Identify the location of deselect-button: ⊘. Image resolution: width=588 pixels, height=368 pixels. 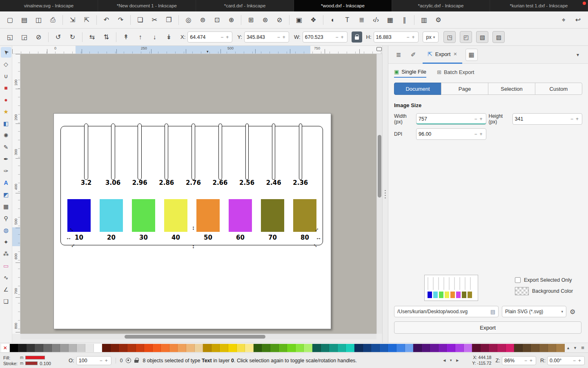
(38, 37).